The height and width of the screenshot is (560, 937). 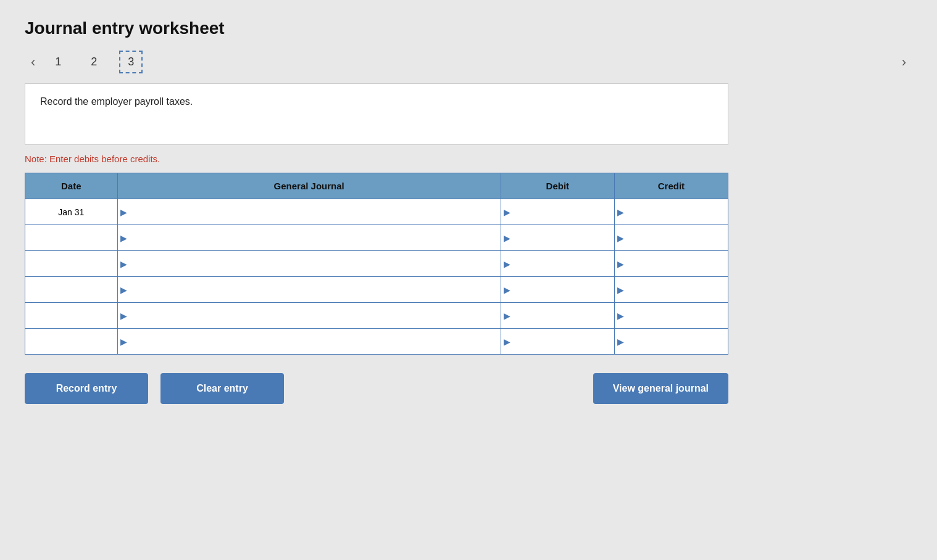 I want to click on arrow-indicator-debit-1: ▶, so click(x=507, y=238).